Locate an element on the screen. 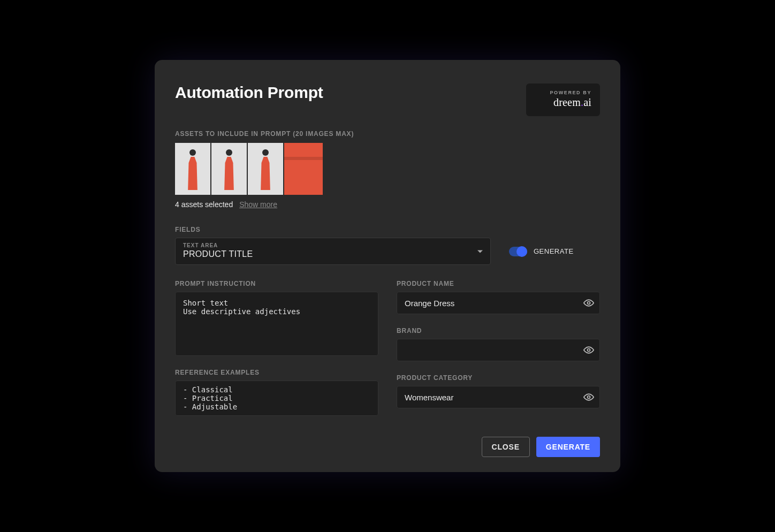 Image resolution: width=775 pixels, height=532 pixels. assets-section-label: ASSETS TO INCLUDE IN PROMPT (20 IMAGES M… is located at coordinates (388, 134).